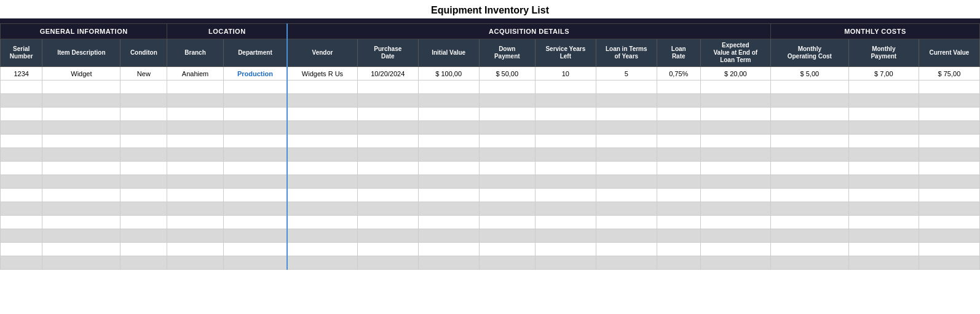  I want to click on col-current-value: Current Value, so click(949, 53).